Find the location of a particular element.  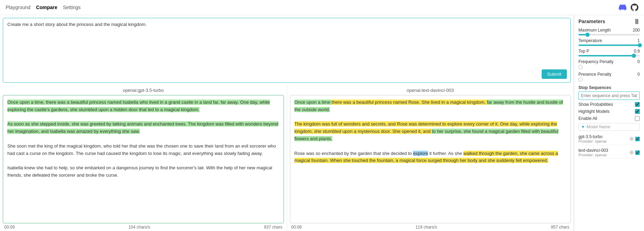

github-icon is located at coordinates (635, 7).